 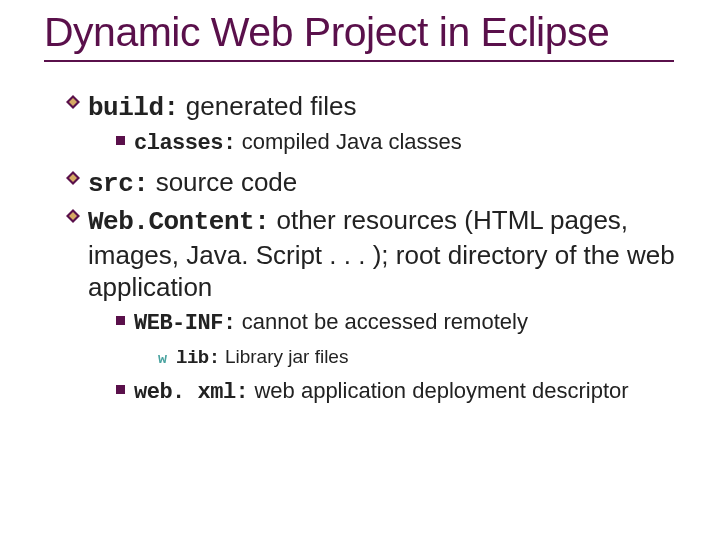 I want to click on code-webinf: WEB-INF:, so click(x=185, y=324).